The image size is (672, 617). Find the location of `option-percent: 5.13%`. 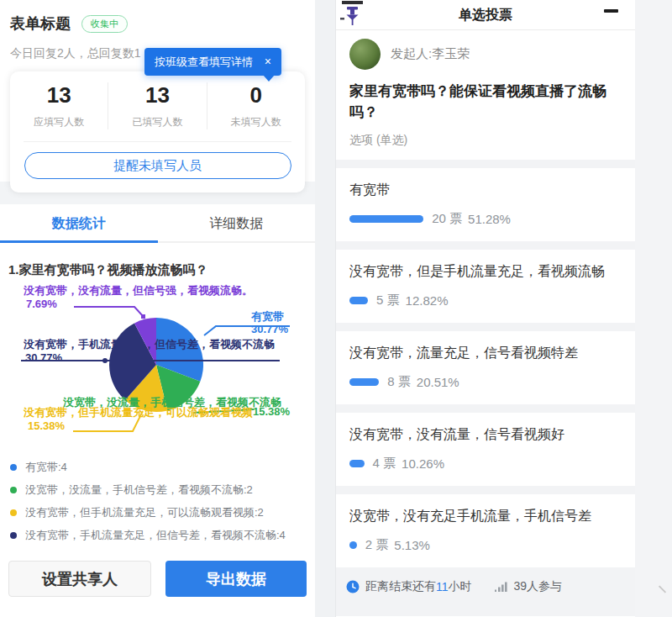

option-percent: 5.13% is located at coordinates (412, 545).